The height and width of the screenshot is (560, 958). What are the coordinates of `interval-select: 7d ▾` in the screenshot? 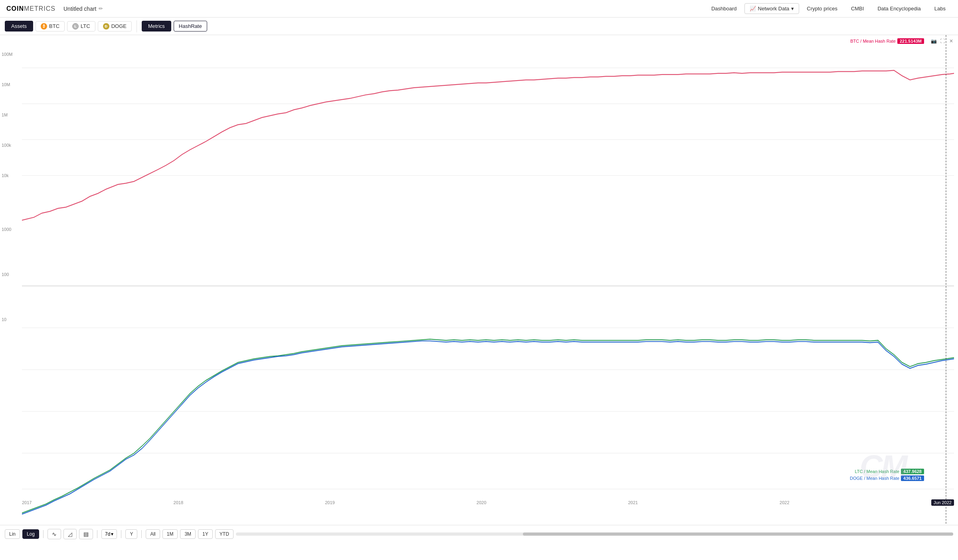 It's located at (109, 534).